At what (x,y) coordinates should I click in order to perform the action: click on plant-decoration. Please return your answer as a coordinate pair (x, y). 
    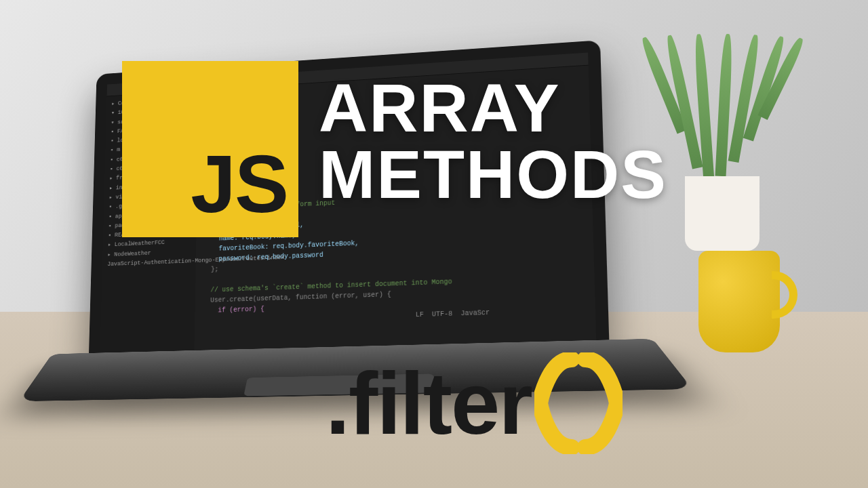
    Looking at the image, I should click on (722, 139).